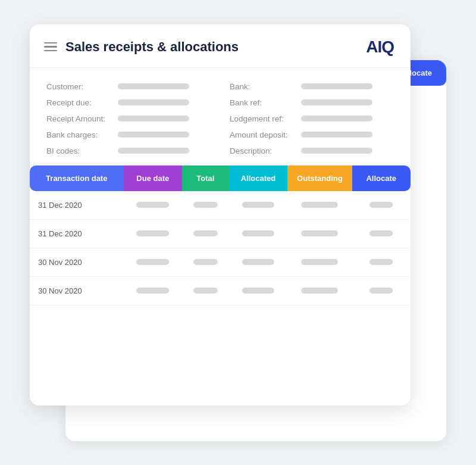 Image resolution: width=476 pixels, height=465 pixels. Describe the element at coordinates (129, 119) in the screenshot. I see `form-row-receipt-amount: Receipt Amount:` at that location.